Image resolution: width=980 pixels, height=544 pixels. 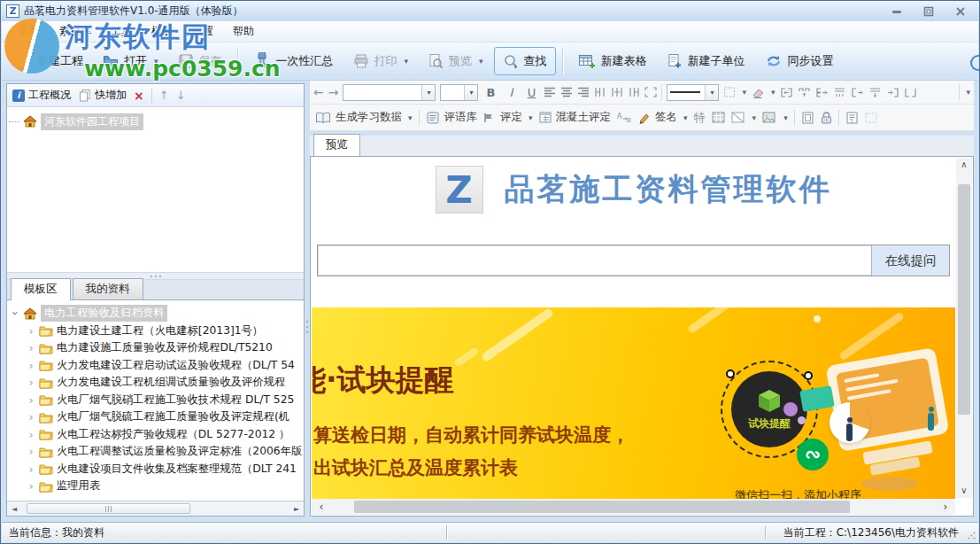 What do you see at coordinates (699, 118) in the screenshot?
I see `special-stamp-icon: 特` at bounding box center [699, 118].